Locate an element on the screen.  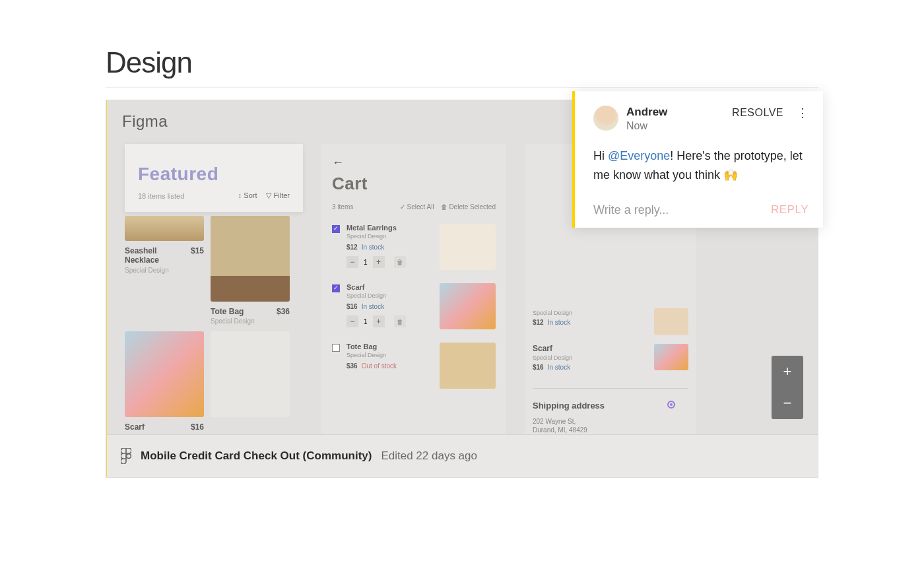
cart-item-price: $12 is located at coordinates (352, 247).